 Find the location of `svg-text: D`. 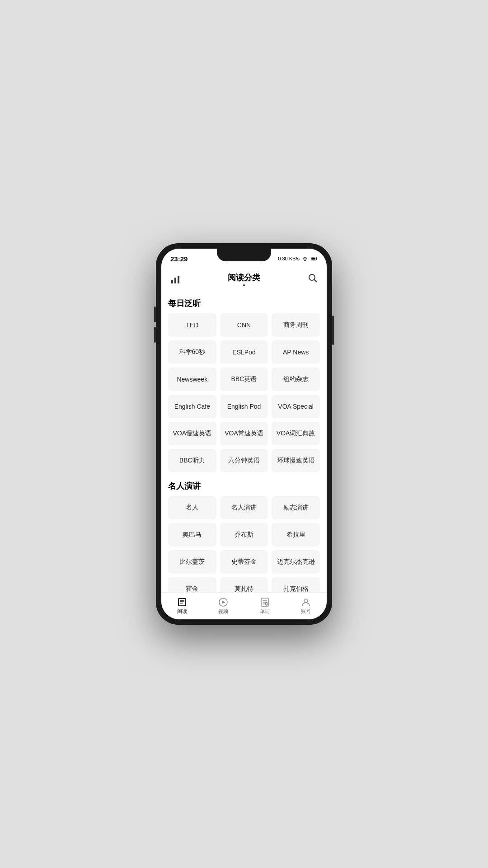

svg-text: D is located at coordinates (267, 604).